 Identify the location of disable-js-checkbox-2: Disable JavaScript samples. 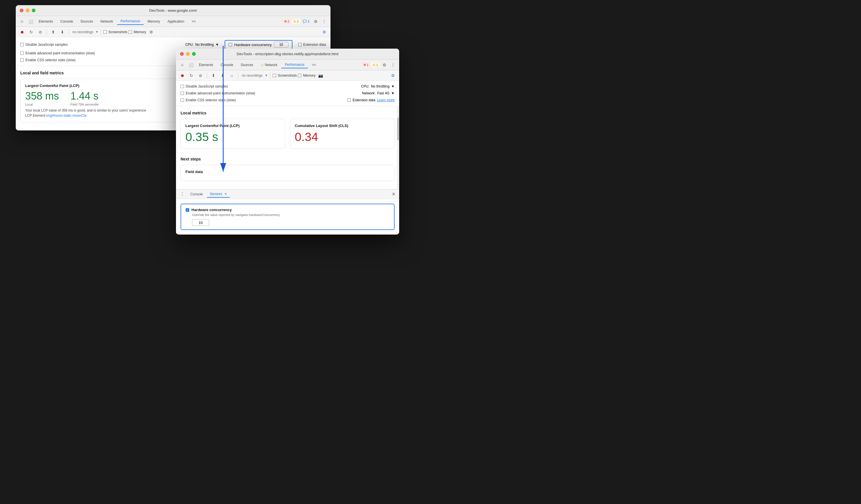
(204, 86).